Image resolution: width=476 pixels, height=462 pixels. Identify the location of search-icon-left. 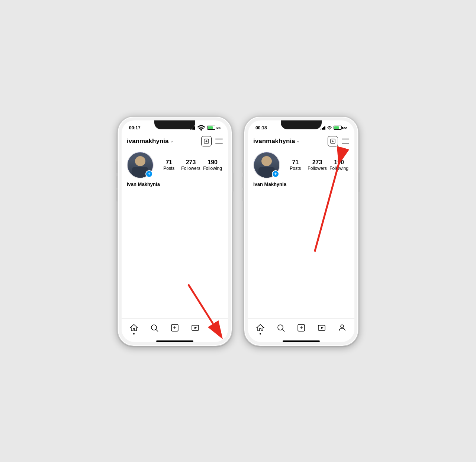
(154, 328).